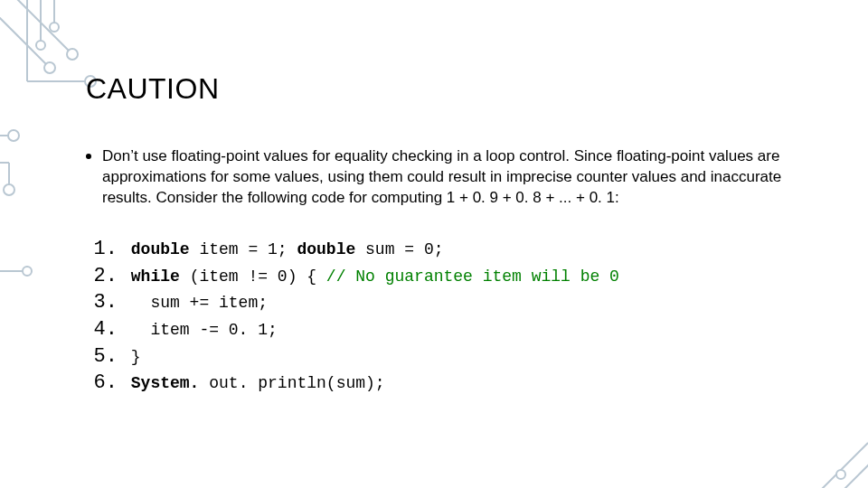 This screenshot has height=488, width=868. Describe the element at coordinates (280, 249) in the screenshot. I see `code-text: double item = 1; double sum = 0;` at that location.